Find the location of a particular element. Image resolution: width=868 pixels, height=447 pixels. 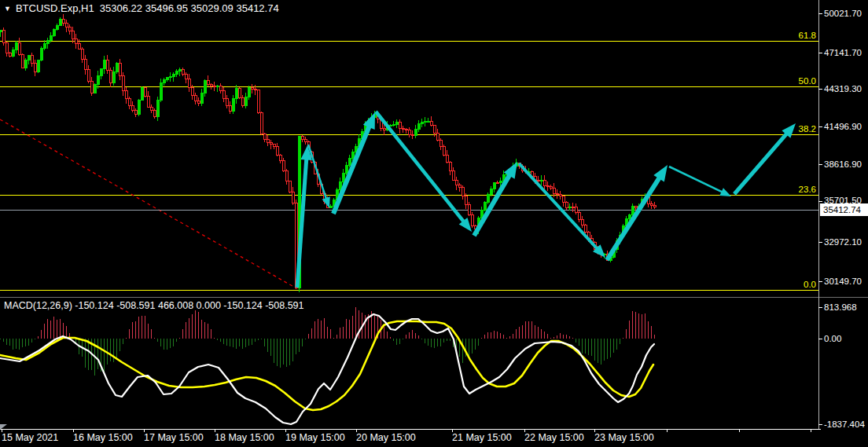

symbol-dropdown-icon: ▼ is located at coordinates (8, 9).